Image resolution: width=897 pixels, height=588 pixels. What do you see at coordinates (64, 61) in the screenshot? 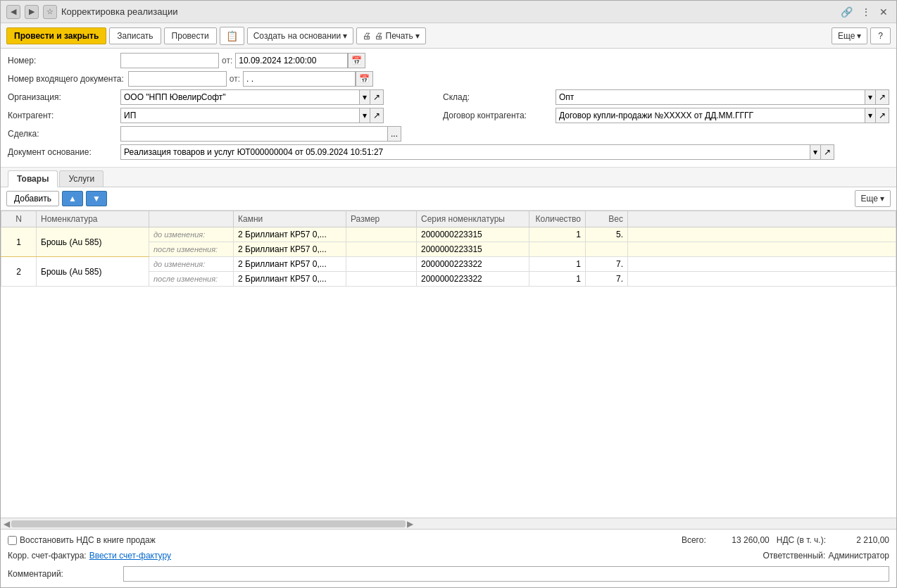
I see `number-label: Номер:` at bounding box center [64, 61].